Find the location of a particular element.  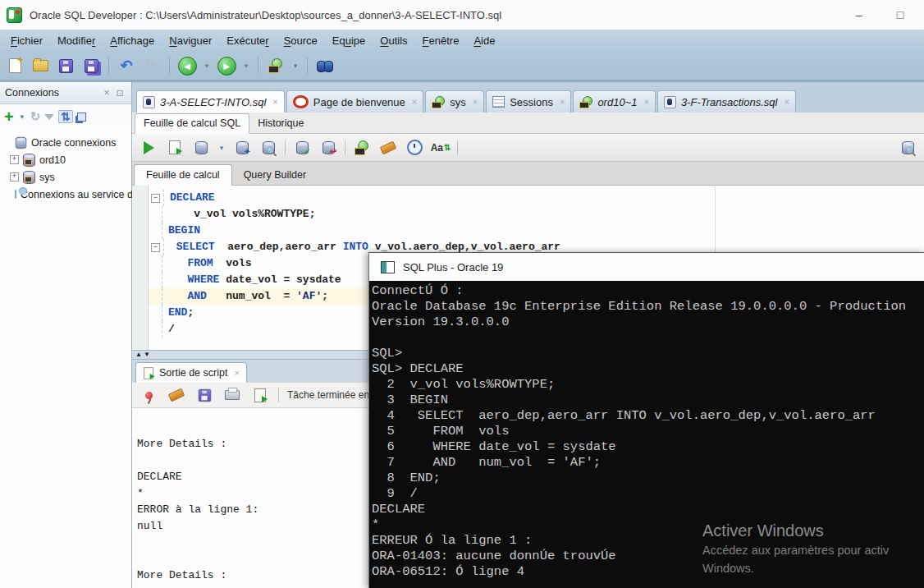

tree-item-connexions-au-service-de: Connexions au service de is located at coordinates (66, 194).